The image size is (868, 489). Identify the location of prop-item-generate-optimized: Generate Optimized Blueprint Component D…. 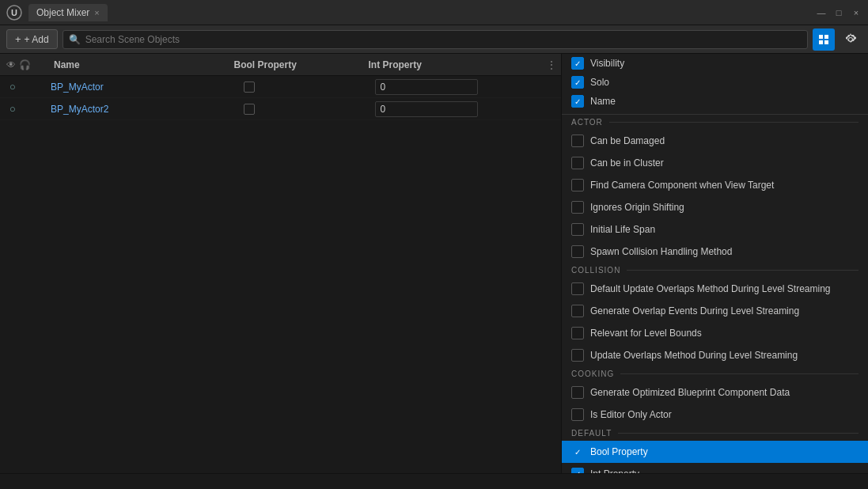
(715, 392).